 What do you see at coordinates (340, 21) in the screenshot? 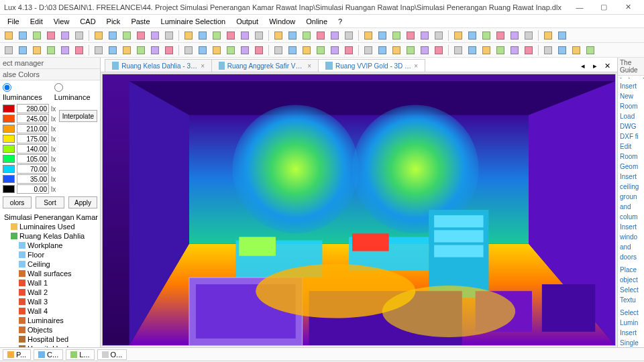
I see `menu-: ?` at bounding box center [340, 21].